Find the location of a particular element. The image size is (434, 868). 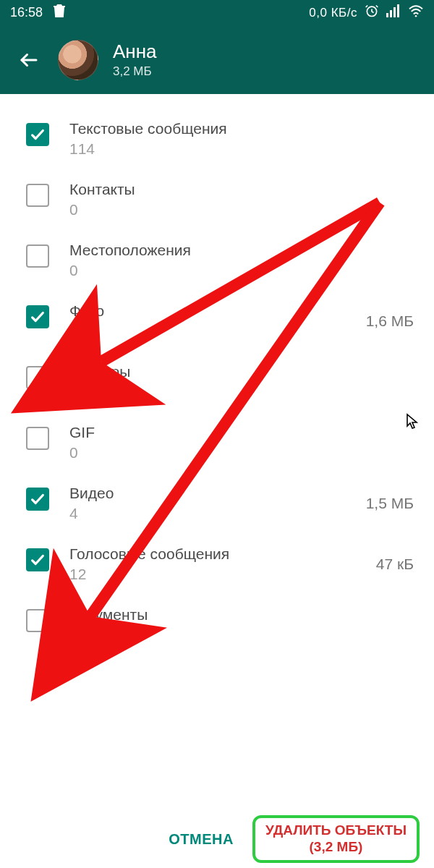

contact-name: Анна is located at coordinates (135, 52).